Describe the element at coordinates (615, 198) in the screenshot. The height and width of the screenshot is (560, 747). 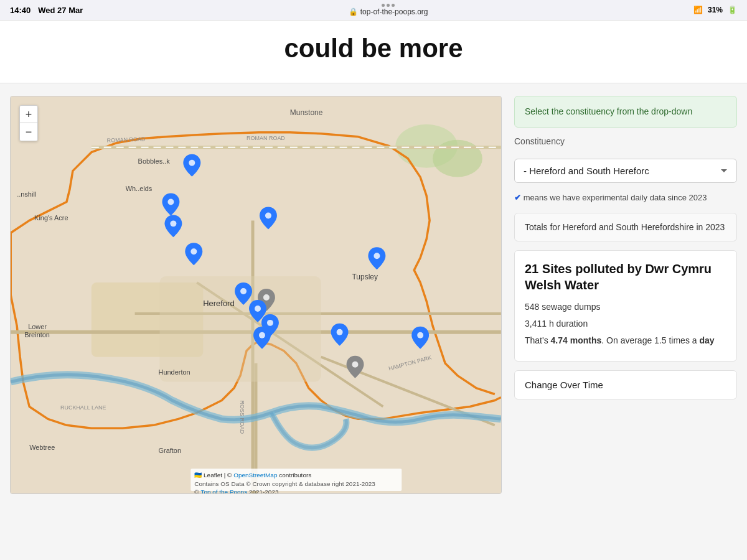
I see `experimental-text: means we have experimental daily data si…` at that location.